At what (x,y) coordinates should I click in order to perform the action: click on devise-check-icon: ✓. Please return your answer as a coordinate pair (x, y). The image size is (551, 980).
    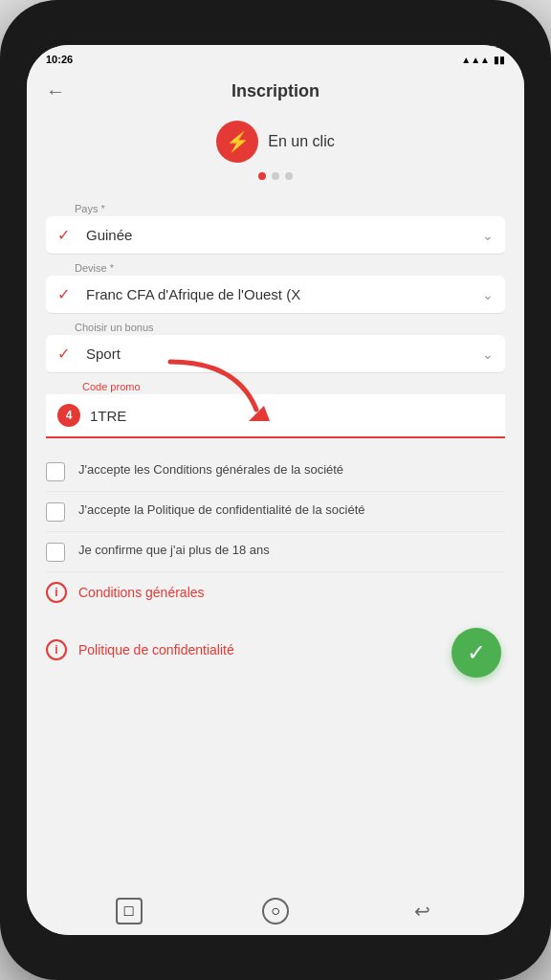
    Looking at the image, I should click on (67, 295).